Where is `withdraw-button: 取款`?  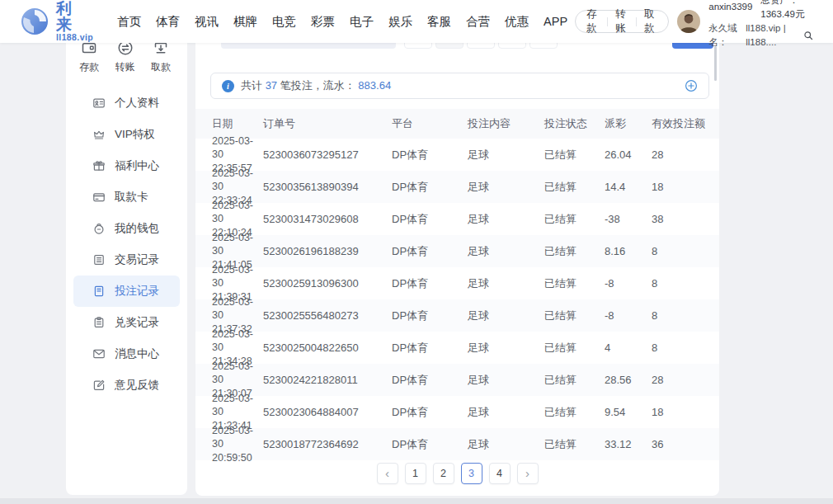
withdraw-button: 取款 is located at coordinates (651, 21).